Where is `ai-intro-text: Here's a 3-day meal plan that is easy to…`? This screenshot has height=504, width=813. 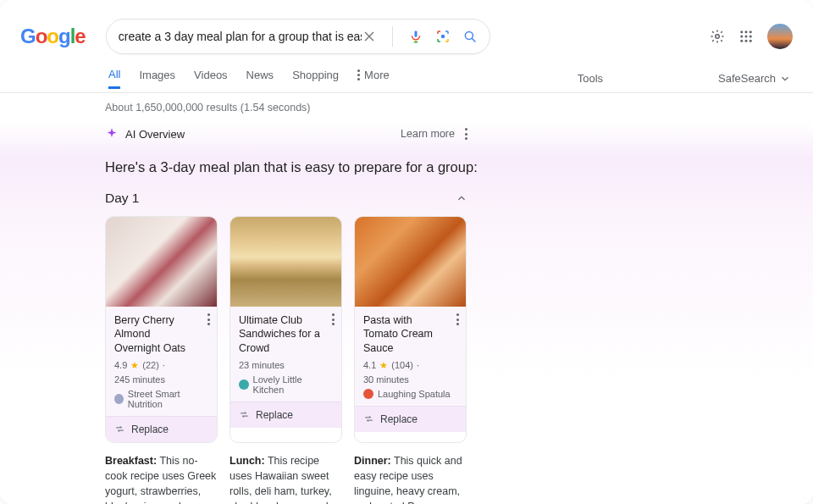
ai-intro-text: Here's a 3-day meal plan that is easy to… is located at coordinates (459, 168).